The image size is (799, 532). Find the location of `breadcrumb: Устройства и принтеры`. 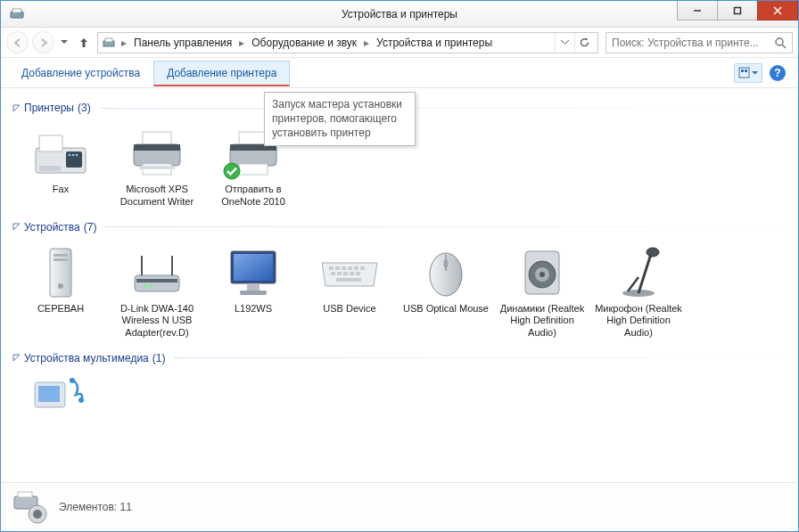

breadcrumb: Устройства и принтеры is located at coordinates (434, 43).